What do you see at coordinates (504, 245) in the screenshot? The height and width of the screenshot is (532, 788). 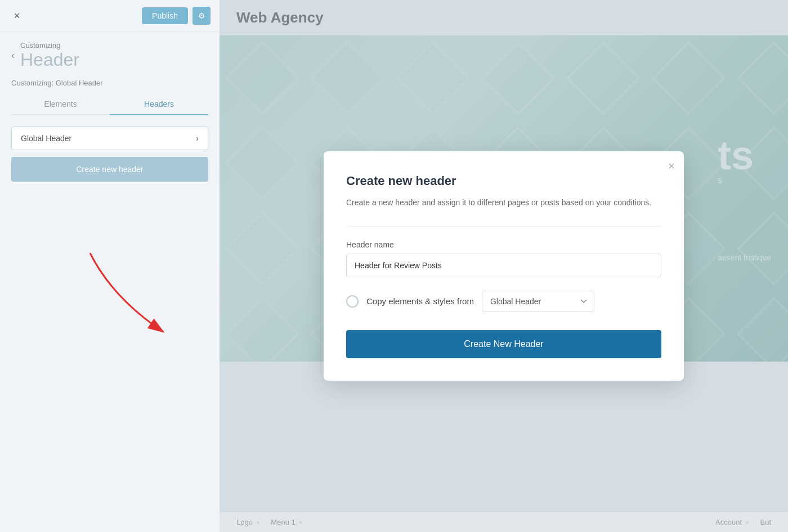 I see `header-name-label: Header name` at bounding box center [504, 245].